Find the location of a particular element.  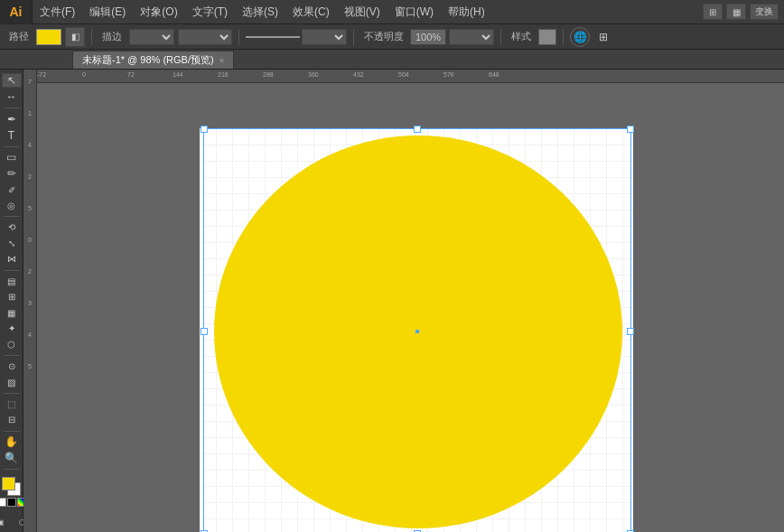

foreground-color-swatch is located at coordinates (9, 484).